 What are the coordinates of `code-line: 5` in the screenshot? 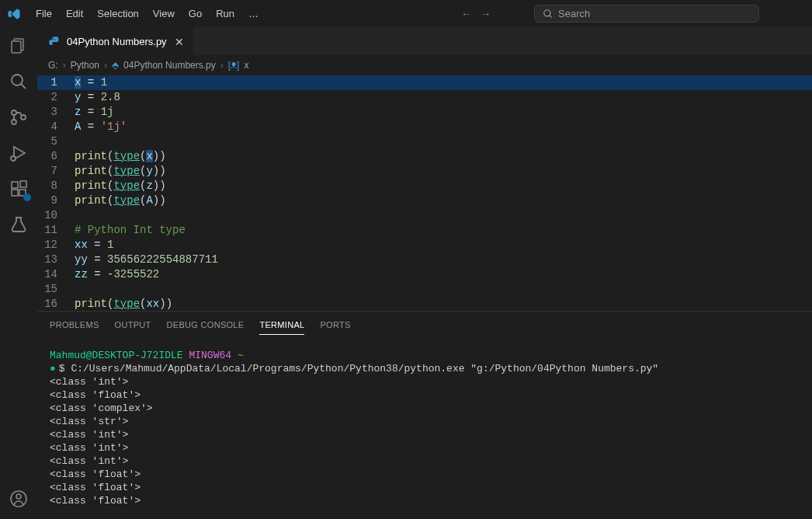 It's located at (425, 141).